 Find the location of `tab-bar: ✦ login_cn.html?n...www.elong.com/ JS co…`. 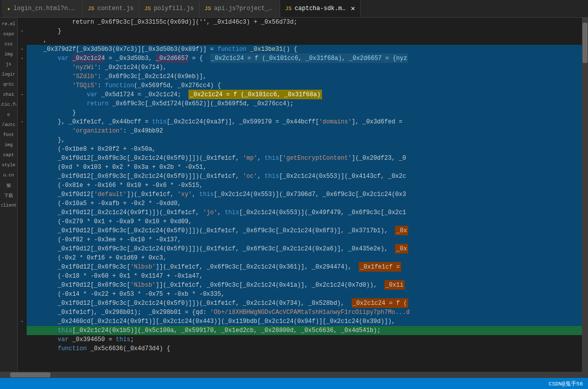

tab-bar: ✦ login_cn.html?n...www.elong.com/ JS co… is located at coordinates (294, 9).